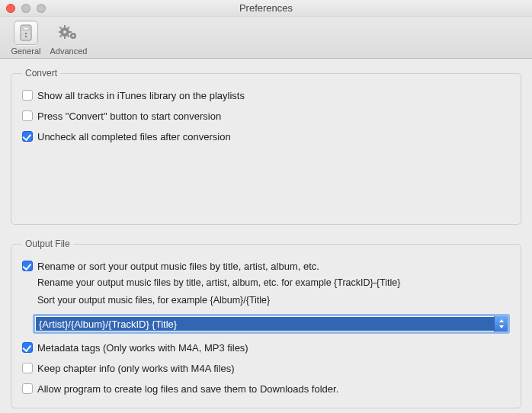  I want to click on checkbox-uncheck-completed, so click(27, 136).